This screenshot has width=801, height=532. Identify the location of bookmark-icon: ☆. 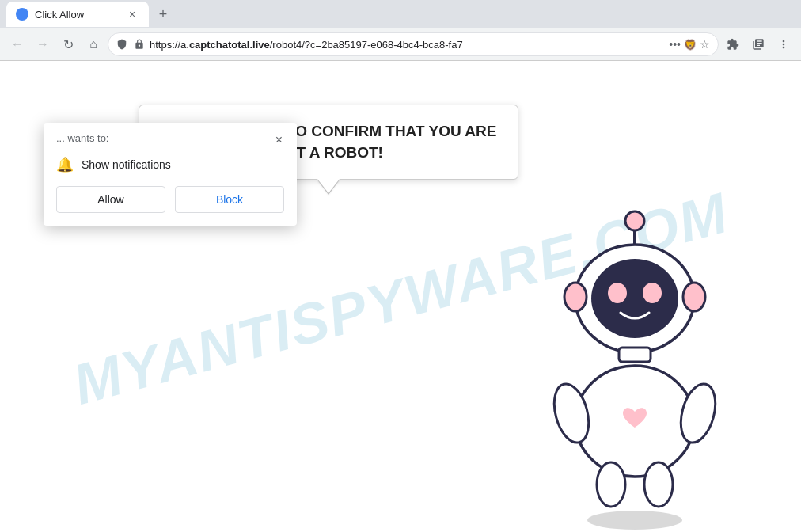
(704, 44).